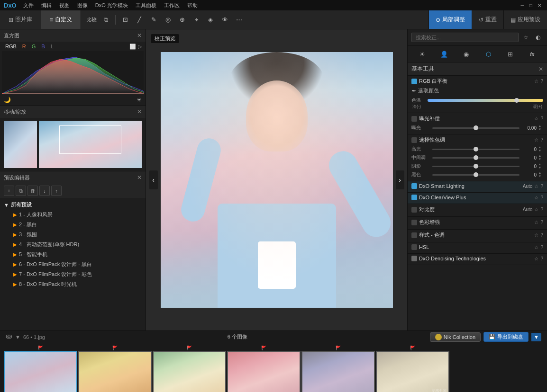  I want to click on cont-help: ?, so click(542, 209).